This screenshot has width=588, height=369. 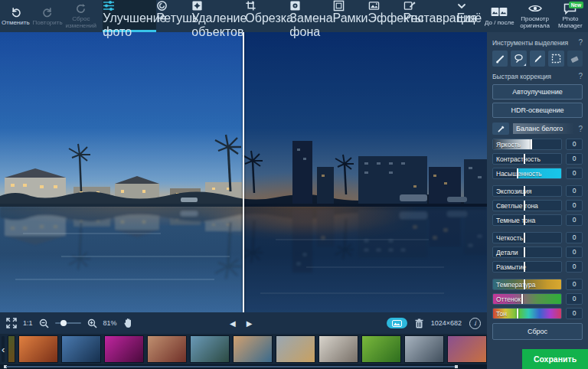 I want to click on tab-effects: Эффекты, so click(x=386, y=16).